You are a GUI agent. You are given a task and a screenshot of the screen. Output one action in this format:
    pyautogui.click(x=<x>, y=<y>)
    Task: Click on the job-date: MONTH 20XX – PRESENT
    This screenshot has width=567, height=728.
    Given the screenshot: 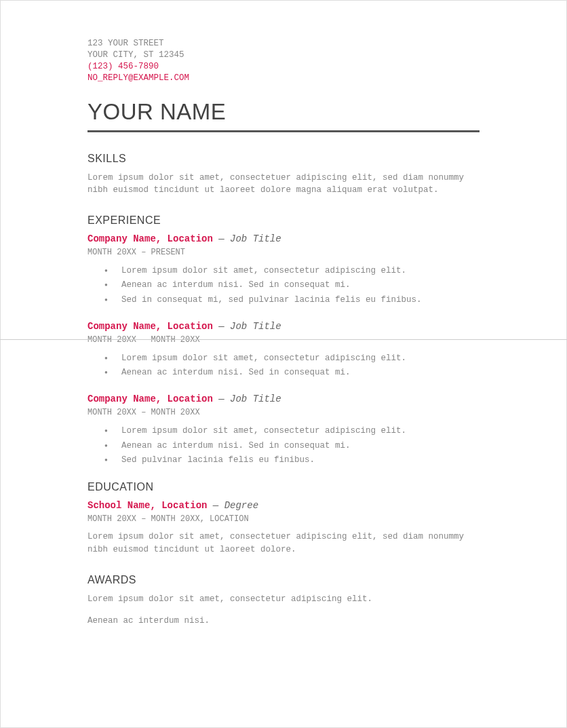 What is the action you would take?
    pyautogui.click(x=284, y=252)
    